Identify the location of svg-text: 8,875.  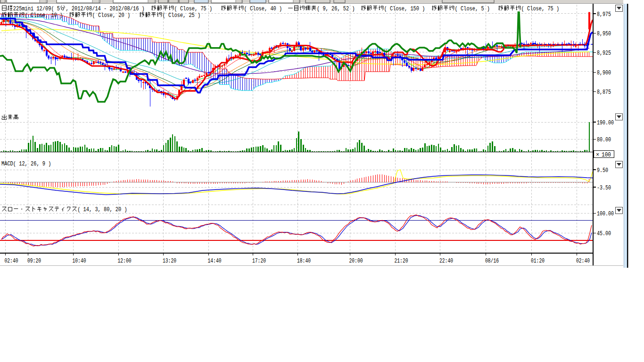
(604, 92).